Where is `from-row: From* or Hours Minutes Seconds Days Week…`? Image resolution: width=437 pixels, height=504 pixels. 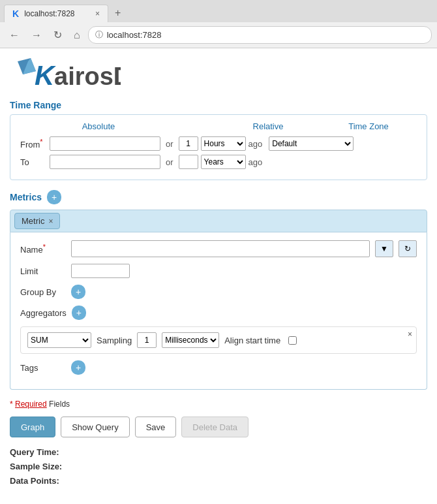 from-row: From* or Hours Minutes Seconds Days Week… is located at coordinates (218, 144).